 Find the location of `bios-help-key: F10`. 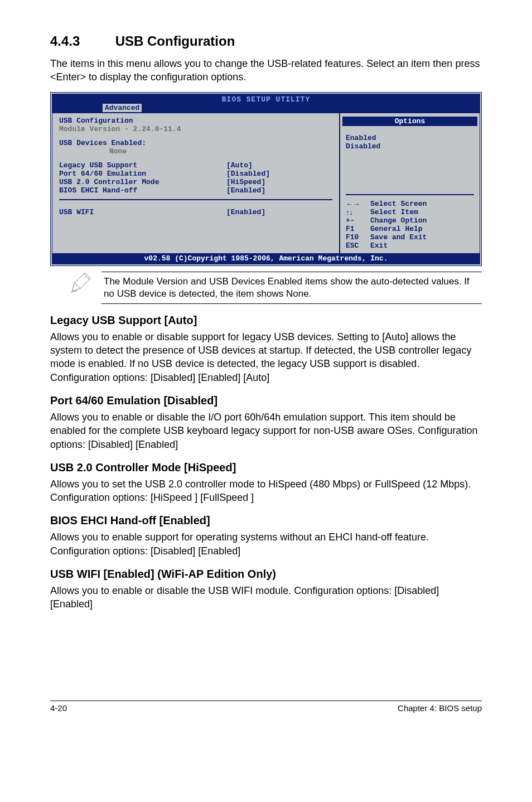

bios-help-key: F10 is located at coordinates (355, 238).